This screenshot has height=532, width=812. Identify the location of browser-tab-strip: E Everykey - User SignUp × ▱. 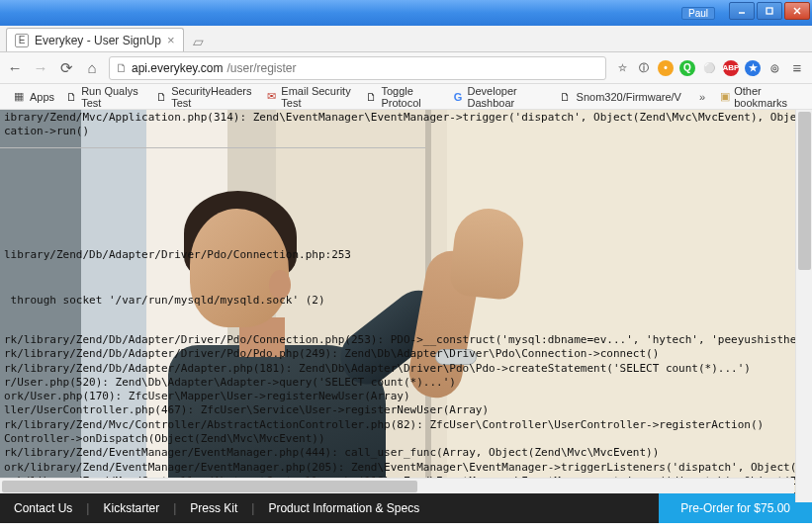
(406, 40).